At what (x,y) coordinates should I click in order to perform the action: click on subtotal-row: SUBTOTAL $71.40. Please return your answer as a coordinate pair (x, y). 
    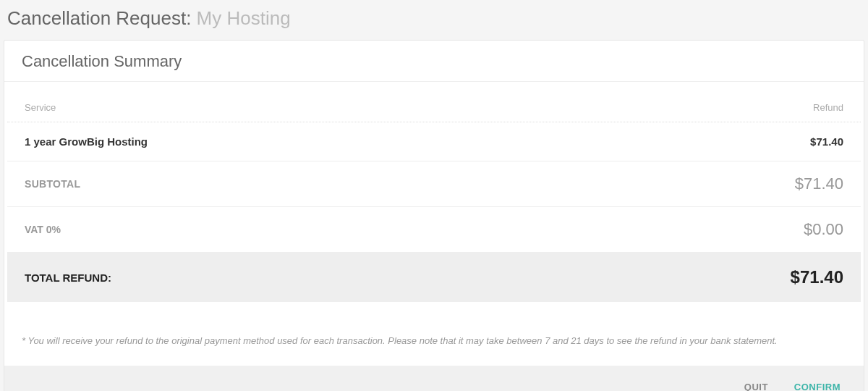
    Looking at the image, I should click on (434, 184).